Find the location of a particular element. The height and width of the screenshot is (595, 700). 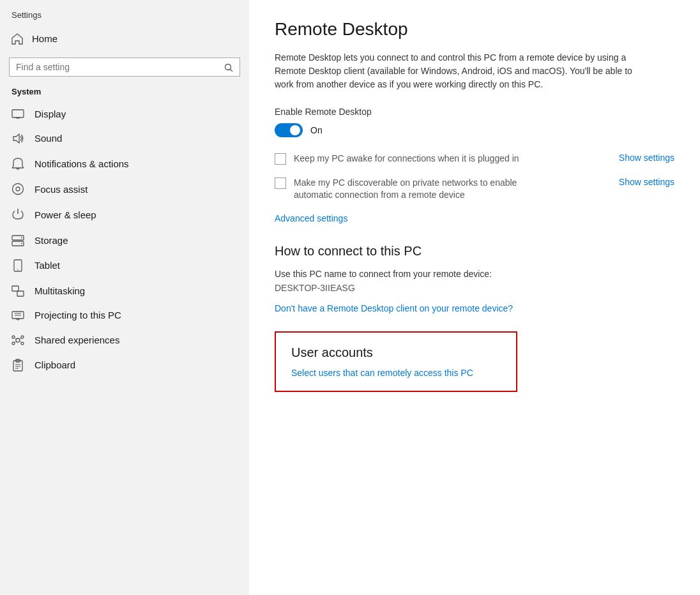

checkbox-discoverable-text: Make my PC discoverable on private netwo… is located at coordinates (422, 189).